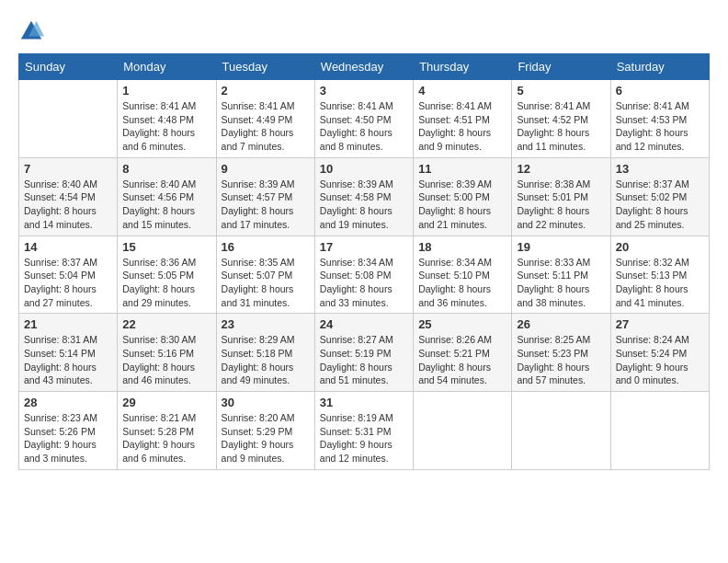  Describe the element at coordinates (265, 353) in the screenshot. I see `calendar-cell: 23Sunrise: 8:29 AM Sunset: 5:18 PM Dayli…` at that location.